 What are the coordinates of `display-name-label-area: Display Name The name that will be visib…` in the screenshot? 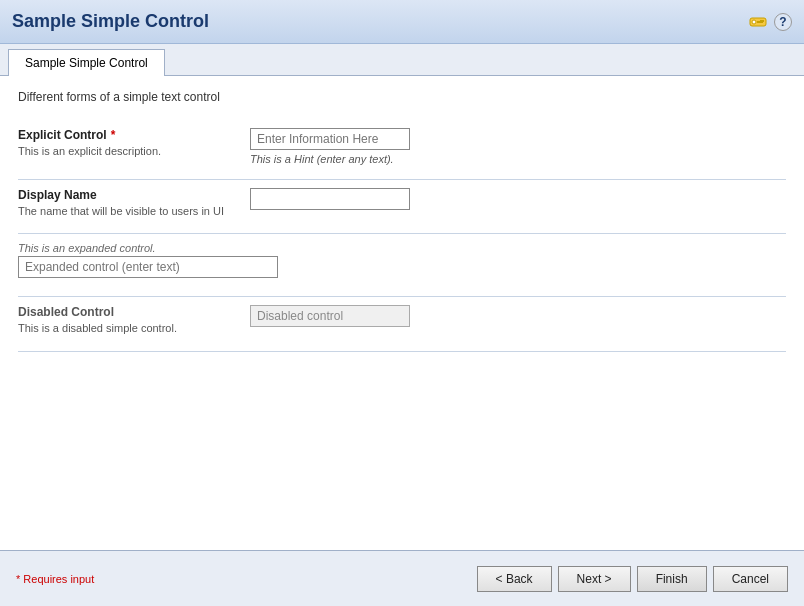 It's located at (128, 204).